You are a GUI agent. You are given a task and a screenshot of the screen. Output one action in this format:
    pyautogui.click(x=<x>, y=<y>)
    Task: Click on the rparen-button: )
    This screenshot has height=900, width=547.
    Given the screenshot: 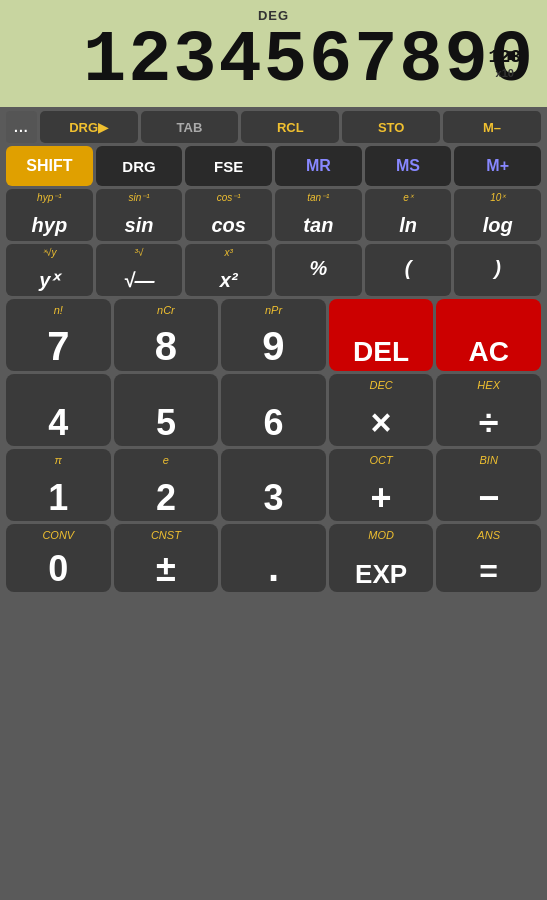 What is the action you would take?
    pyautogui.click(x=498, y=270)
    